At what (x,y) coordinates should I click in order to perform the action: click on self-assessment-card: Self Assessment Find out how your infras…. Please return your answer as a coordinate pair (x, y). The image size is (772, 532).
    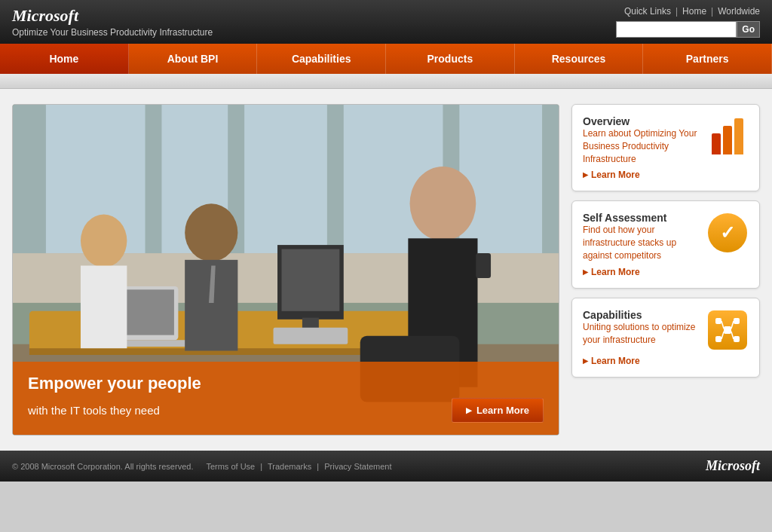
    Looking at the image, I should click on (666, 244).